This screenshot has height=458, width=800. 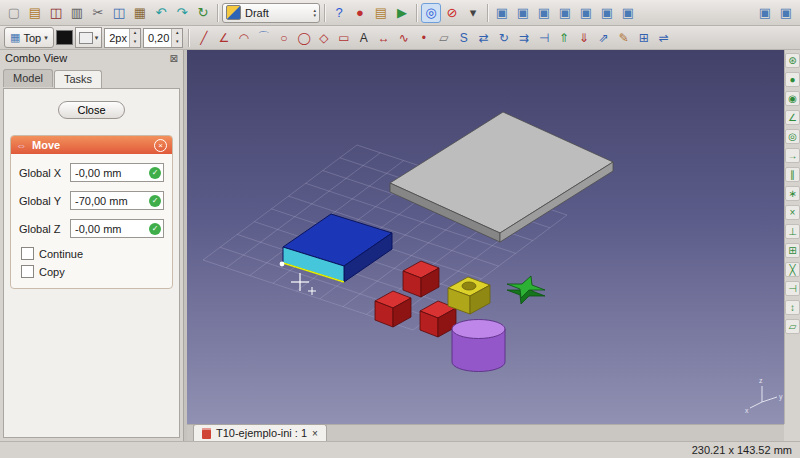 What do you see at coordinates (792, 250) in the screenshot?
I see `snap-grid-icon: ⊞` at bounding box center [792, 250].